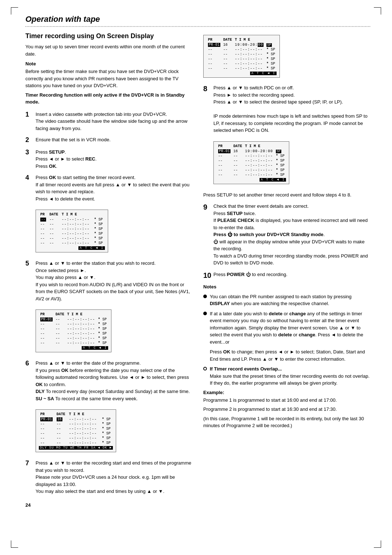 The width and height of the screenshot is (392, 555). Describe the element at coordinates (109, 381) in the screenshot. I see `step-6: 6 Press ▲ or ▼ to enter the date of the …` at that location.